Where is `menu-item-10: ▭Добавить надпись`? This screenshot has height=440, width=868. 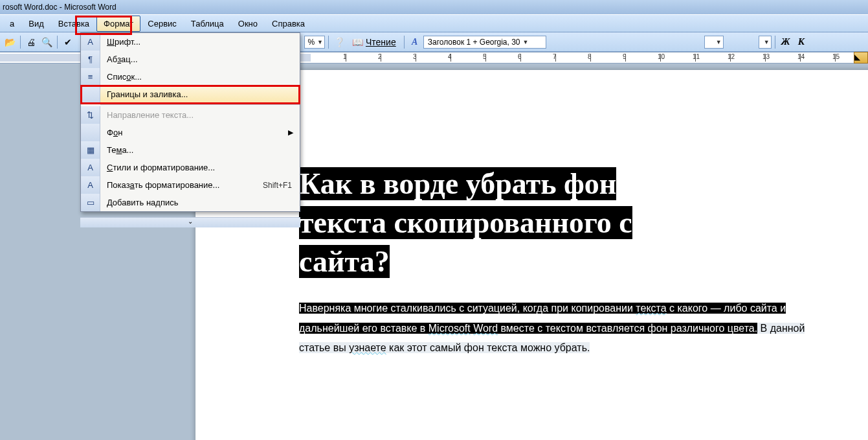 menu-item-10: ▭Добавить надпись is located at coordinates (190, 202).